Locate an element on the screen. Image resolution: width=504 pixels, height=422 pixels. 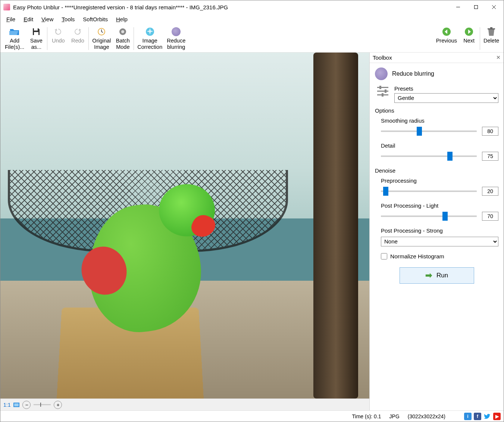
previous-button: Previous is located at coordinates (447, 39).